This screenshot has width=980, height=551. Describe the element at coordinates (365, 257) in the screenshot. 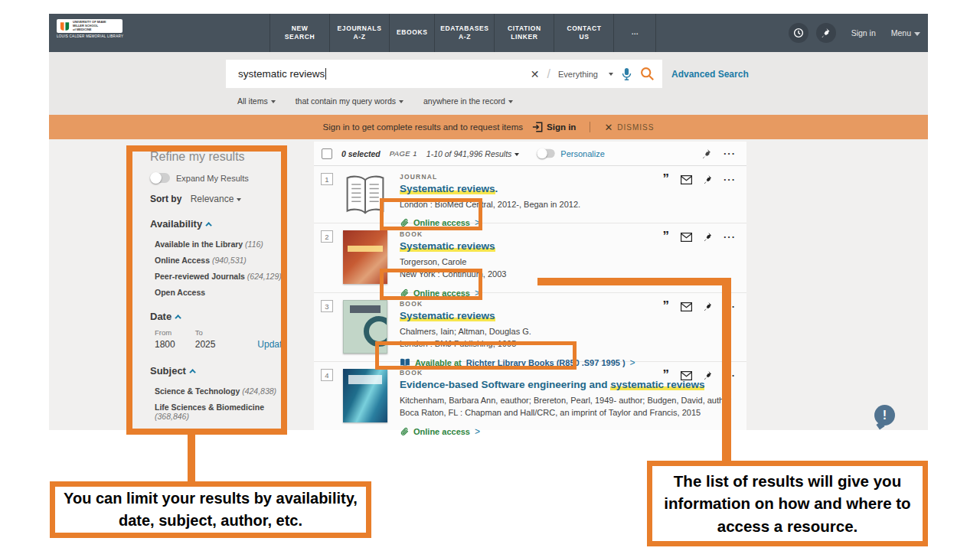

I see `book-cover-red` at that location.